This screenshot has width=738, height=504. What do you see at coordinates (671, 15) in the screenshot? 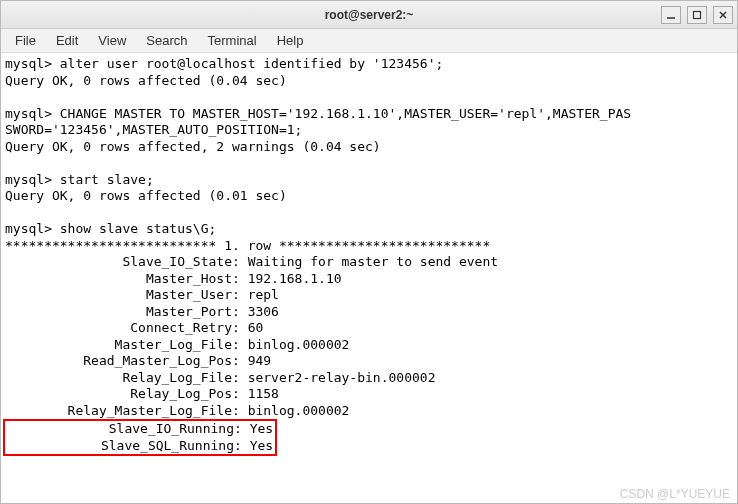
I see `minimize-button` at bounding box center [671, 15].